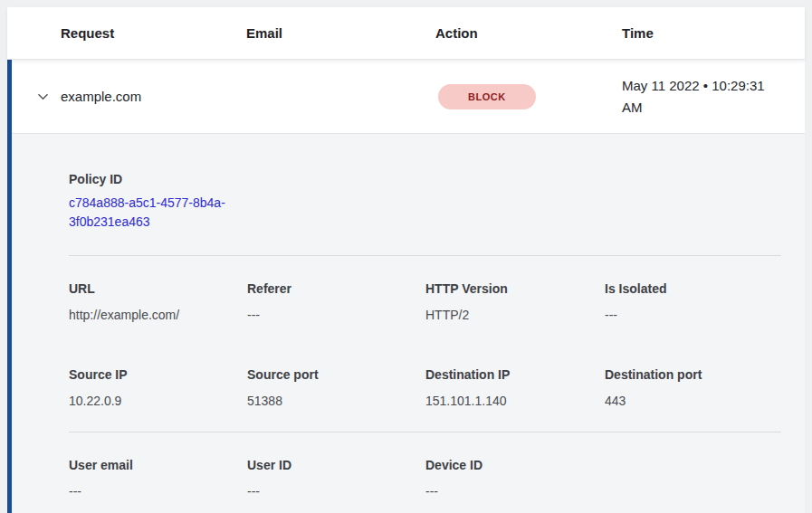 Image resolution: width=812 pixels, height=513 pixels. I want to click on field-policy-id: Policy ID c784a888-a5c1-4577-8b4a-3f0b23…, so click(425, 202).